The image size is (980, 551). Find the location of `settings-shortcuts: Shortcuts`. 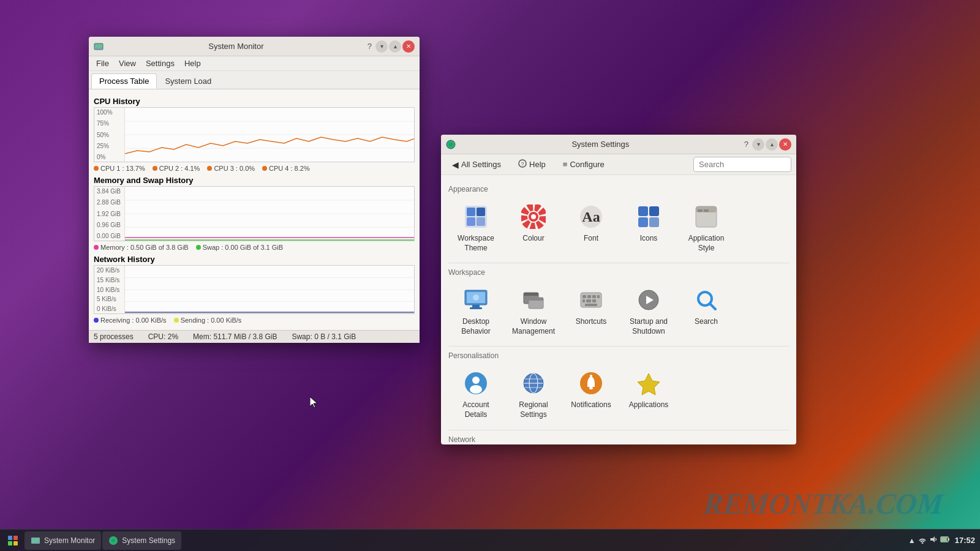

settings-shortcuts: Shortcuts is located at coordinates (591, 311).